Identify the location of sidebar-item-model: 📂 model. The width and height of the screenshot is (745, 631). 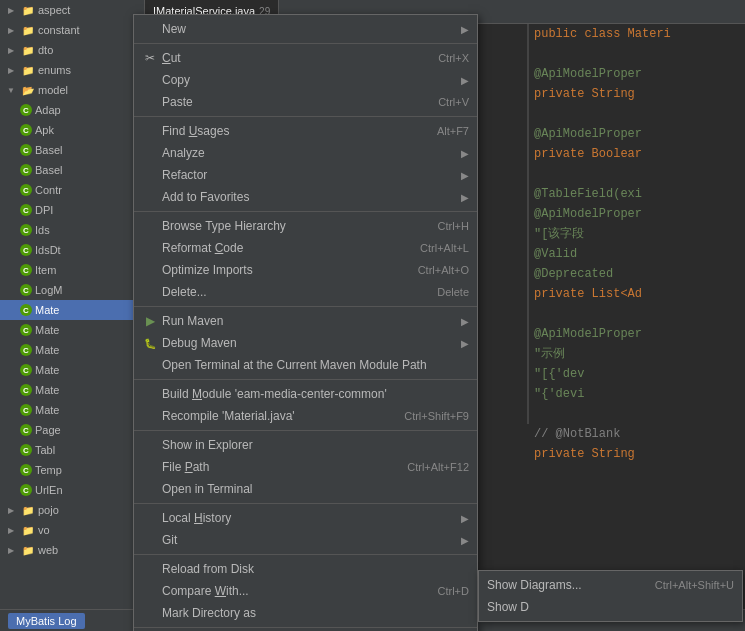
(72, 90).